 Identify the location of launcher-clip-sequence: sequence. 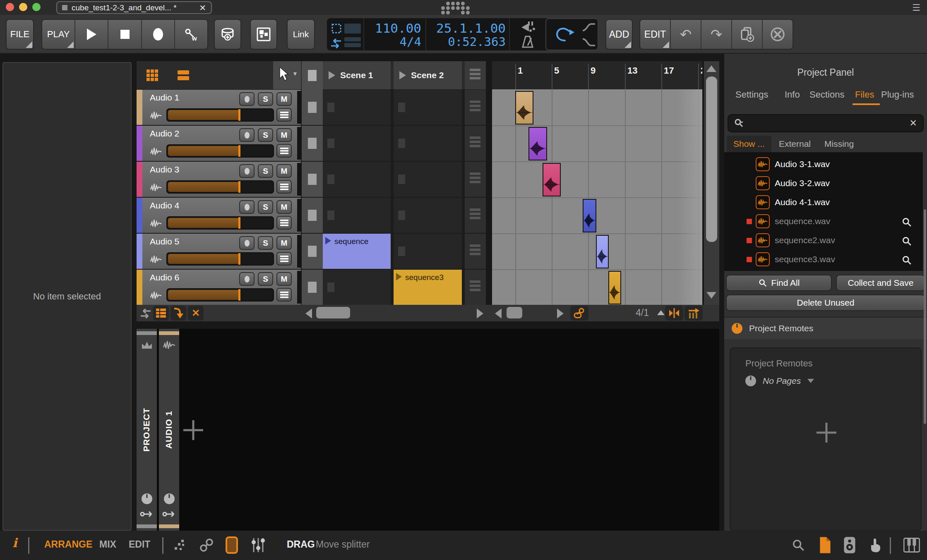
(357, 251).